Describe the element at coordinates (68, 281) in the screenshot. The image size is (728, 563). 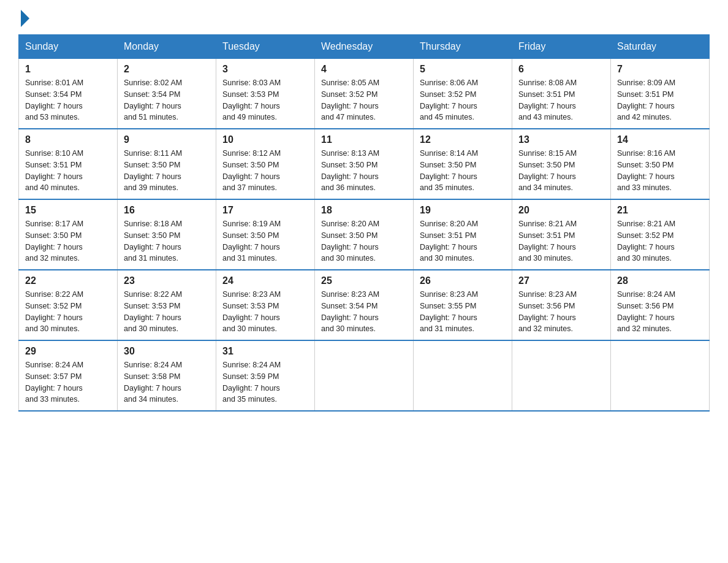
I see `day-number: 22` at that location.